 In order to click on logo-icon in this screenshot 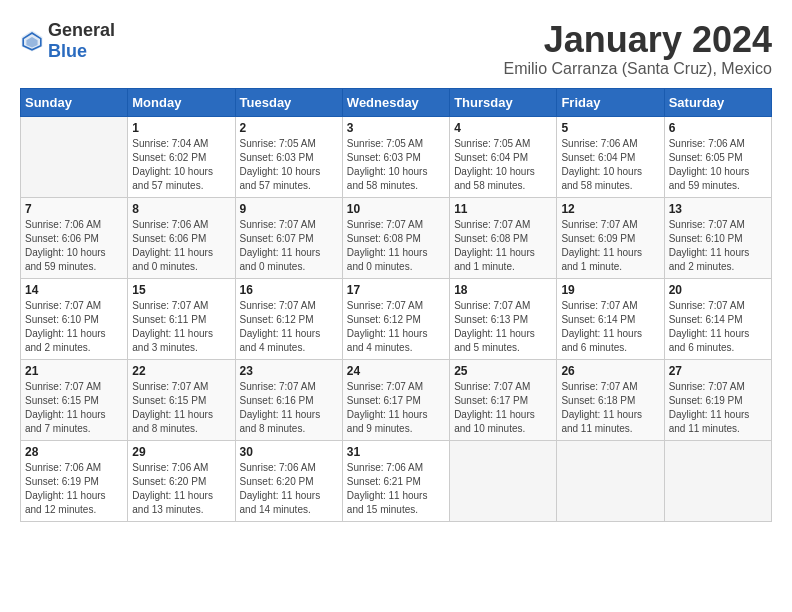, I will do `click(32, 41)`.